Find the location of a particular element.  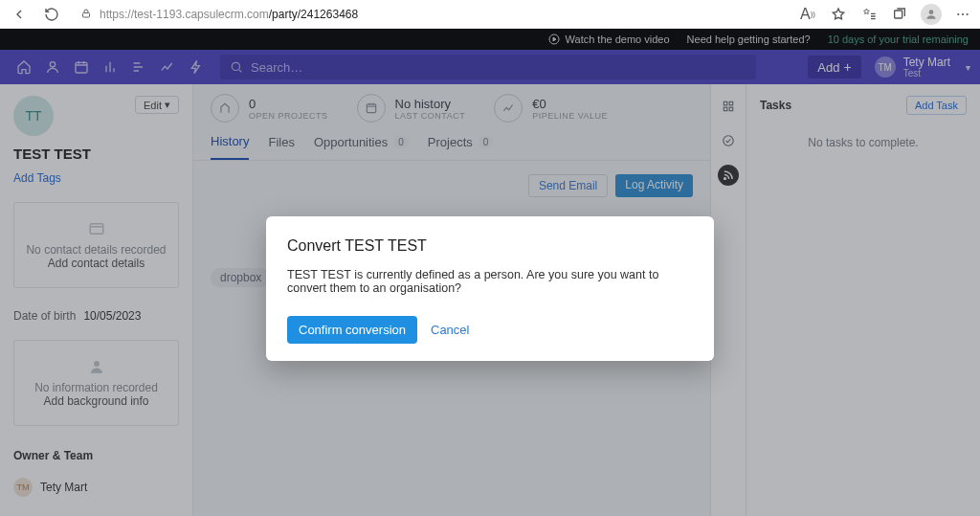

collections-icon is located at coordinates (900, 14).